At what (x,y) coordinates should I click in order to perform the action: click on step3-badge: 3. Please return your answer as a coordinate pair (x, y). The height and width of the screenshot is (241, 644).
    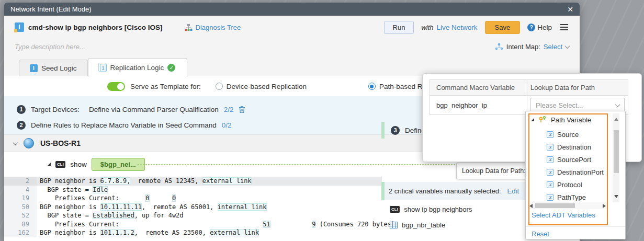
    Looking at the image, I should click on (396, 131).